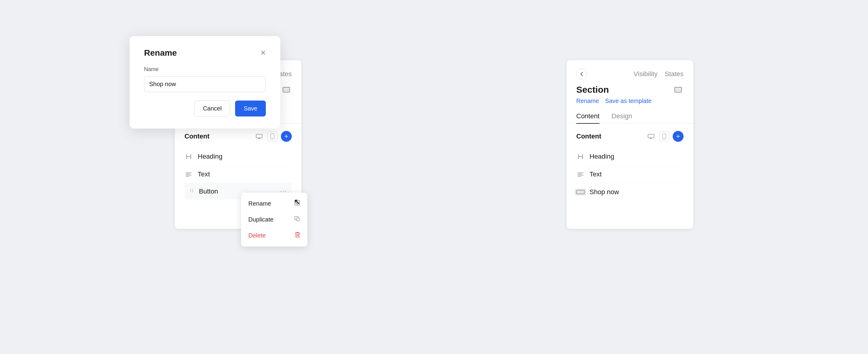 Image resolution: width=868 pixels, height=354 pixels. I want to click on left-text-label: Text, so click(204, 174).